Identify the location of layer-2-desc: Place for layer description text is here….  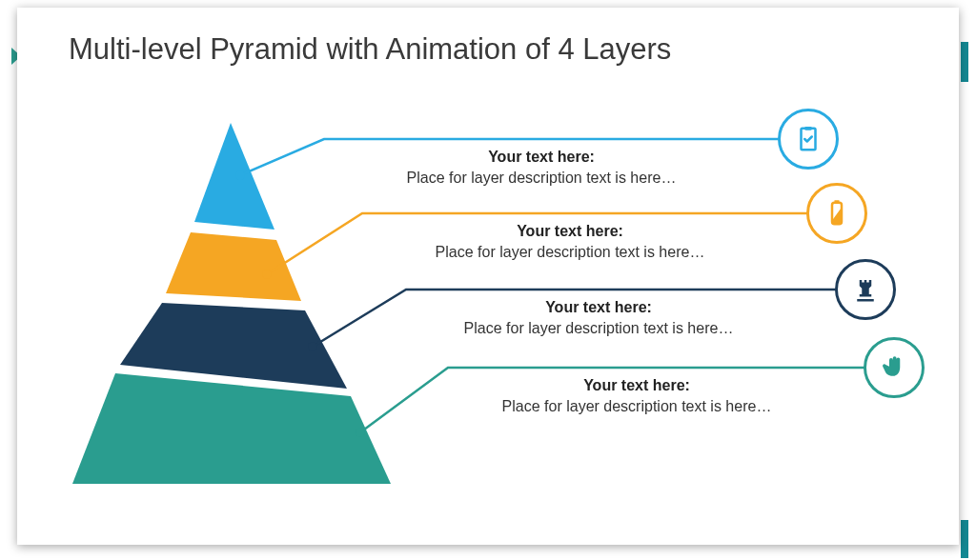
(570, 252).